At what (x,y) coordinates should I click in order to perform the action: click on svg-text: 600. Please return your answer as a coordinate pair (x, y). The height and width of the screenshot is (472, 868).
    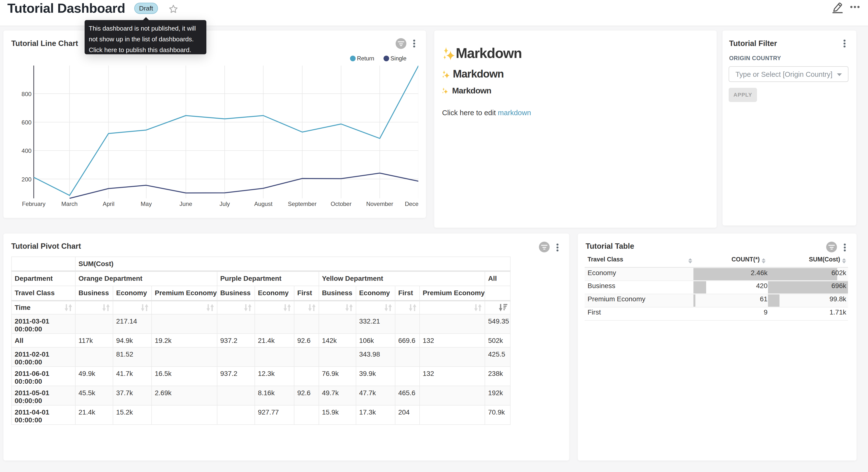
    Looking at the image, I should click on (27, 122).